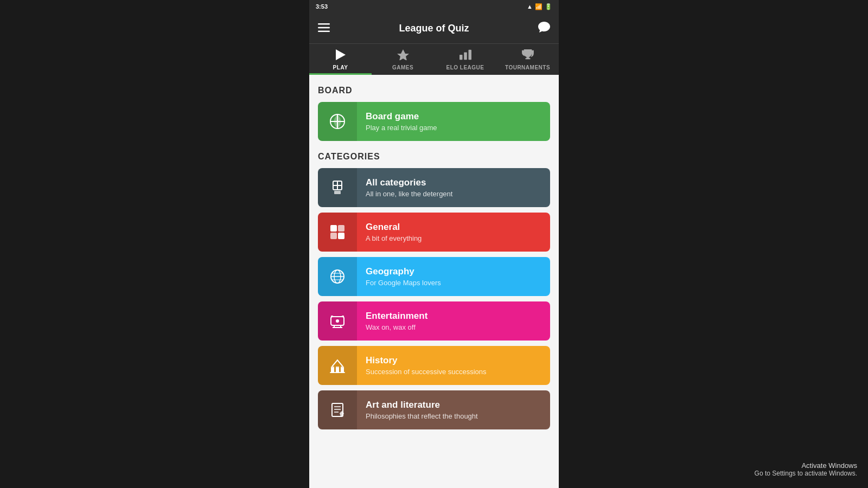 The width and height of the screenshot is (868, 488). I want to click on history-icon-area, so click(337, 365).